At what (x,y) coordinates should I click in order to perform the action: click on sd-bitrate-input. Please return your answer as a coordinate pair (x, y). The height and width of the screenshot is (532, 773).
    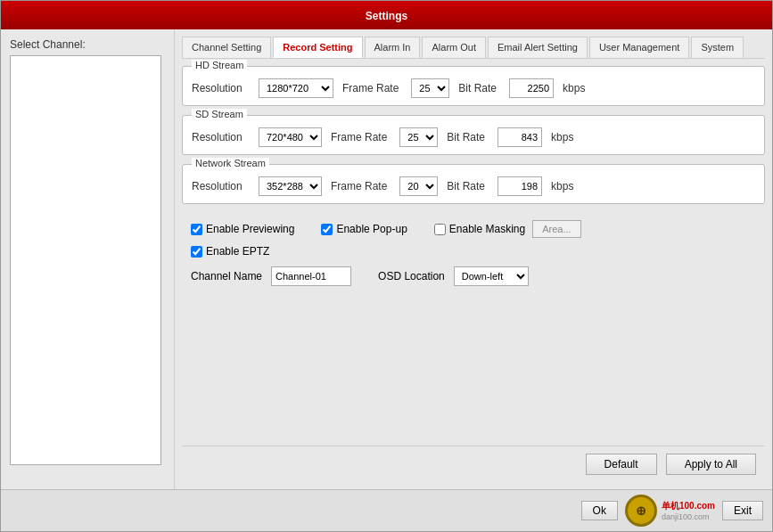
    Looking at the image, I should click on (520, 137).